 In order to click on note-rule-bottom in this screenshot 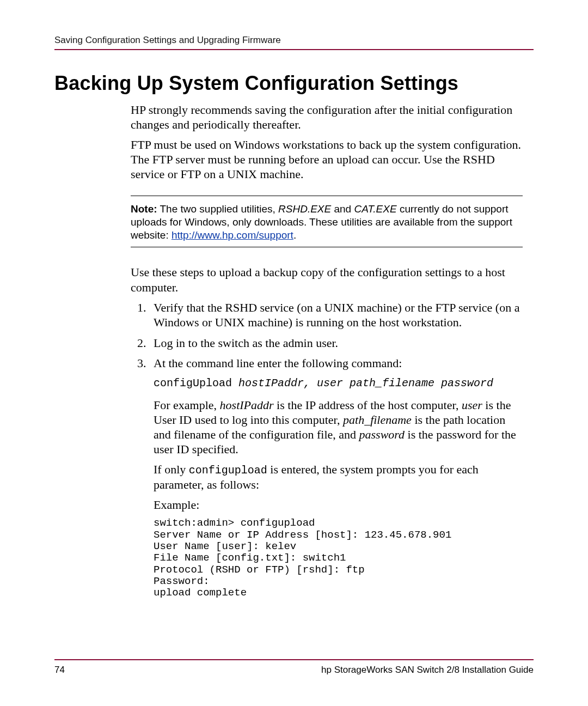, I will do `click(327, 247)`.